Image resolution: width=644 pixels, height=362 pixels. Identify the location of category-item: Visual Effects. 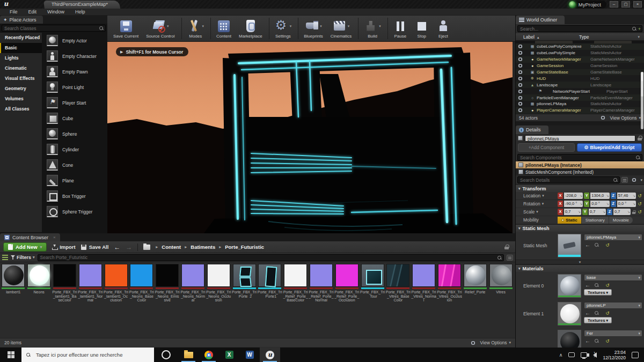
(21, 78).